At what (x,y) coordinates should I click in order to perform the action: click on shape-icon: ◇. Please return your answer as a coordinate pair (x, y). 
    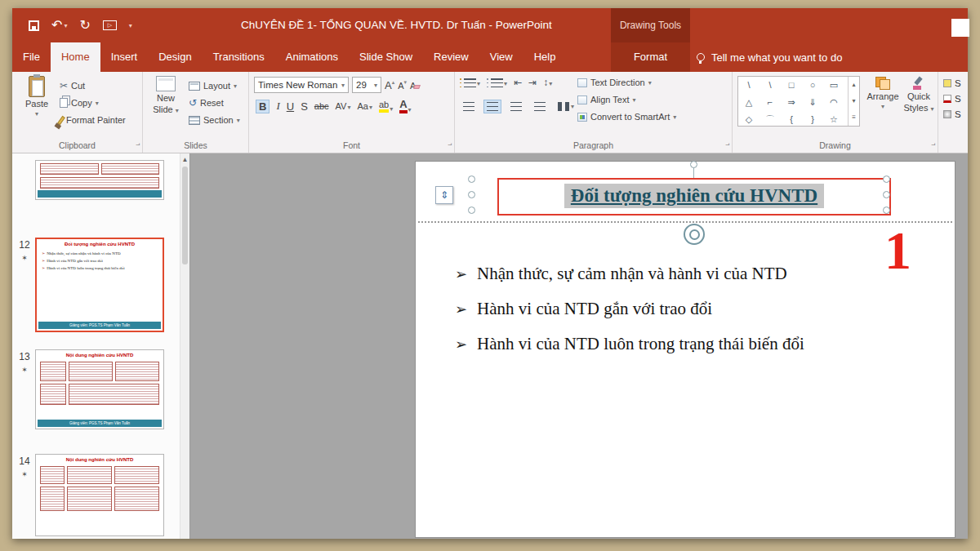
    Looking at the image, I should click on (749, 119).